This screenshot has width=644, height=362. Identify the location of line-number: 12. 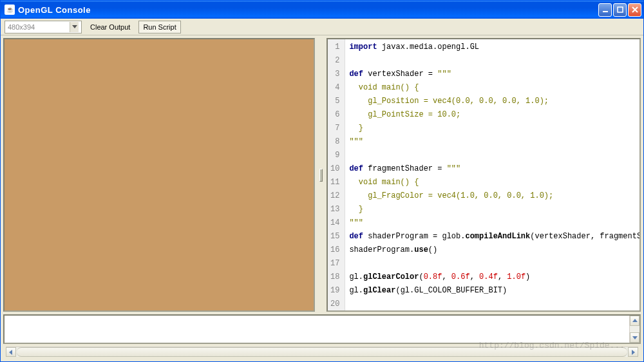
(335, 196).